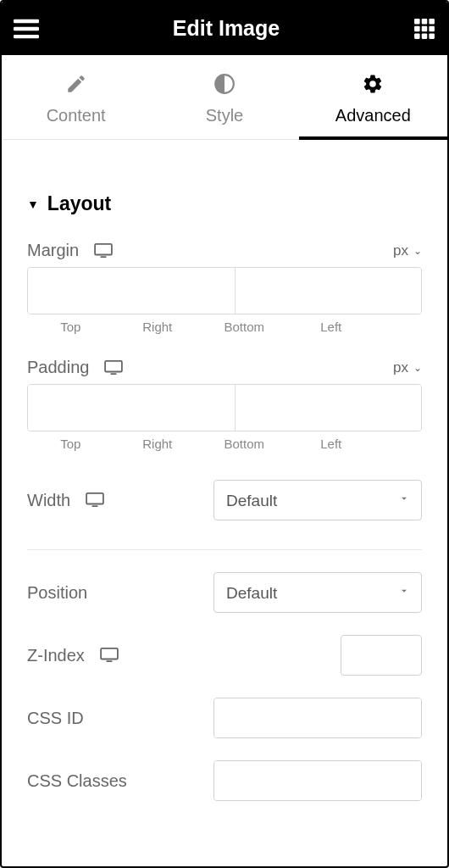 The height and width of the screenshot is (868, 449). I want to click on cssid-input, so click(319, 718).